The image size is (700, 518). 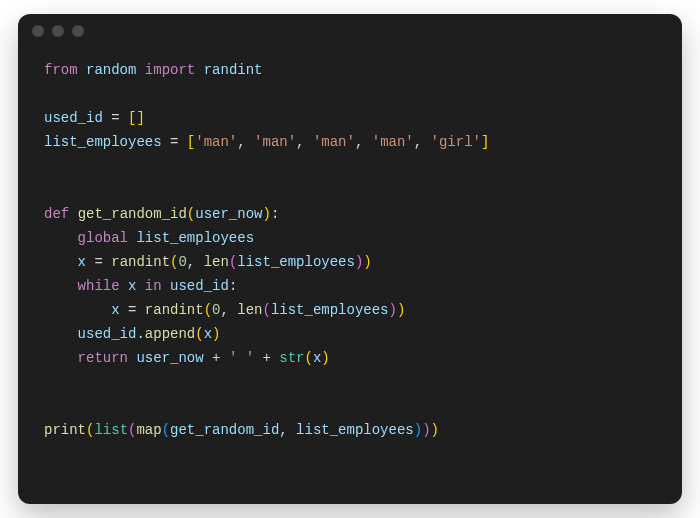 What do you see at coordinates (350, 31) in the screenshot?
I see `titlebar` at bounding box center [350, 31].